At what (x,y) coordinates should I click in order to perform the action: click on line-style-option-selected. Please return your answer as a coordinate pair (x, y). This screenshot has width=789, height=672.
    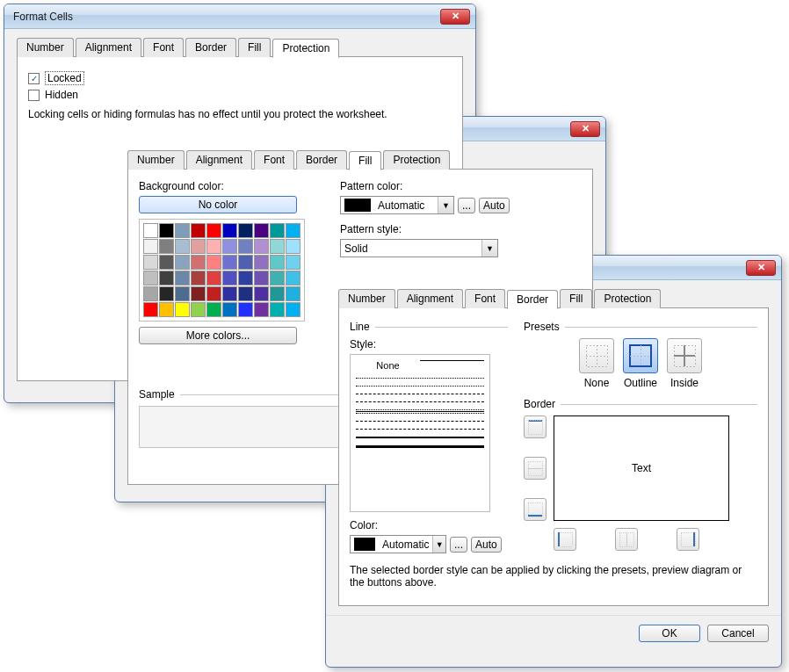
    Looking at the image, I should click on (420, 411).